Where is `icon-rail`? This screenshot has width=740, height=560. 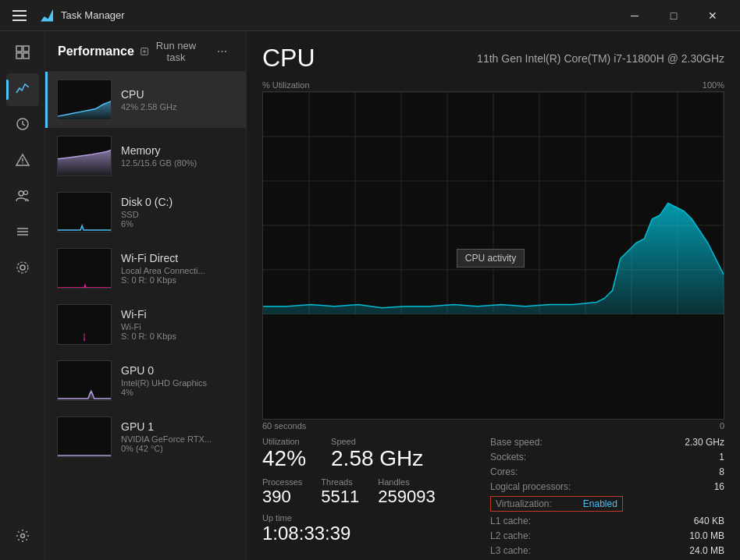 icon-rail is located at coordinates (23, 296).